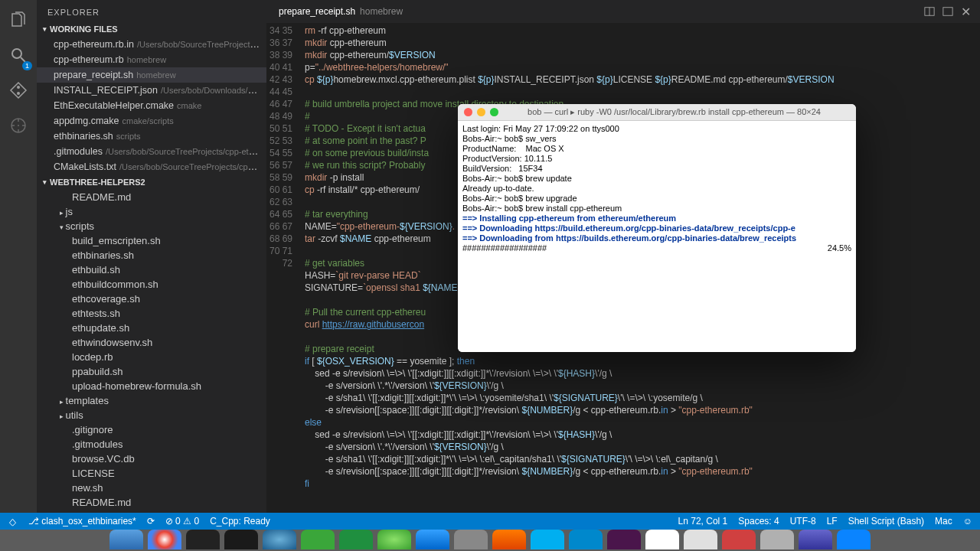 The image size is (980, 551). Describe the element at coordinates (83, 521) in the screenshot. I see `git-branch: ⎇ clash_osx_ethbinaries*` at that location.